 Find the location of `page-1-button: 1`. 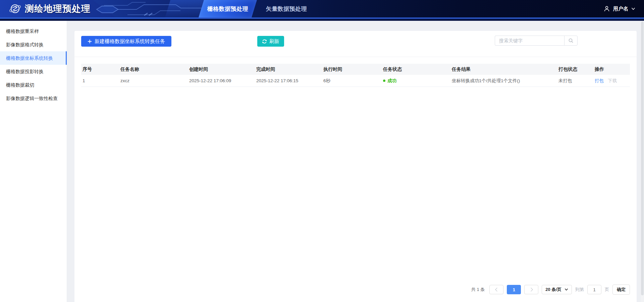

page-1-button: 1 is located at coordinates (514, 290).